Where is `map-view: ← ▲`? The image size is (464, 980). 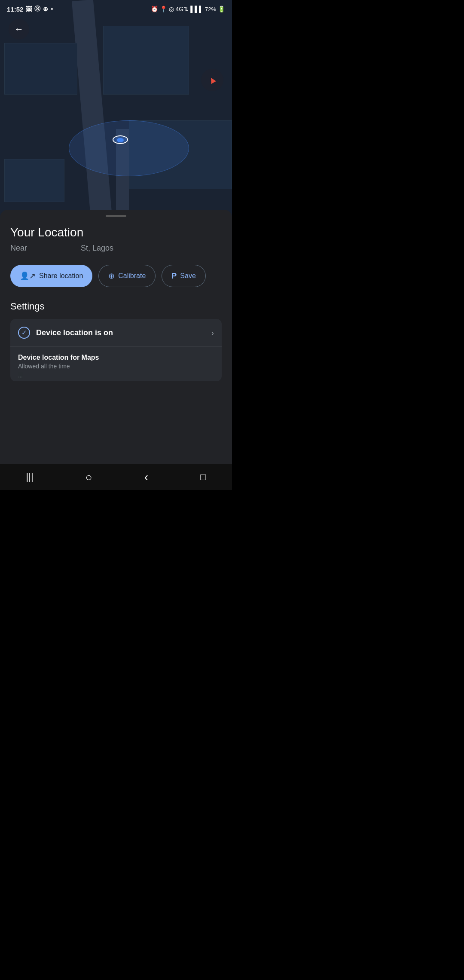 map-view: ← ▲ is located at coordinates (116, 114).